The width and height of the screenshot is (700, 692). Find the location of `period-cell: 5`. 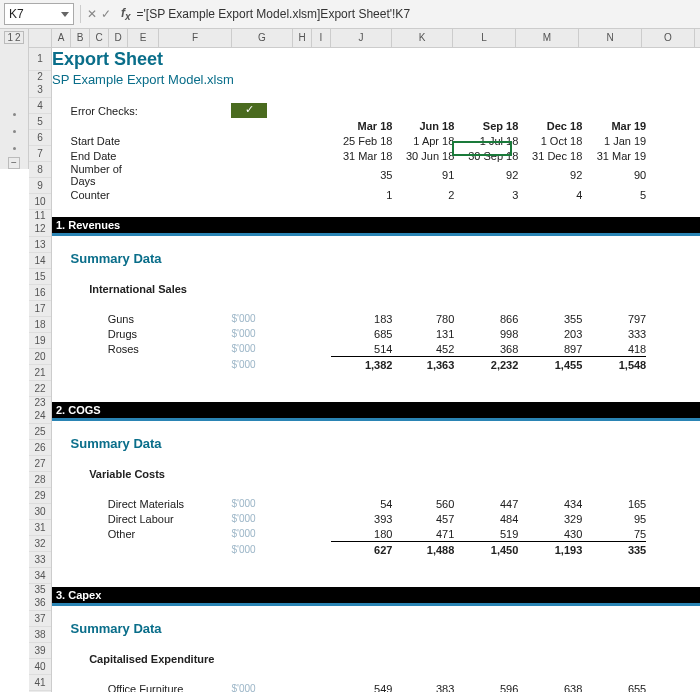

period-cell: 5 is located at coordinates (614, 194).